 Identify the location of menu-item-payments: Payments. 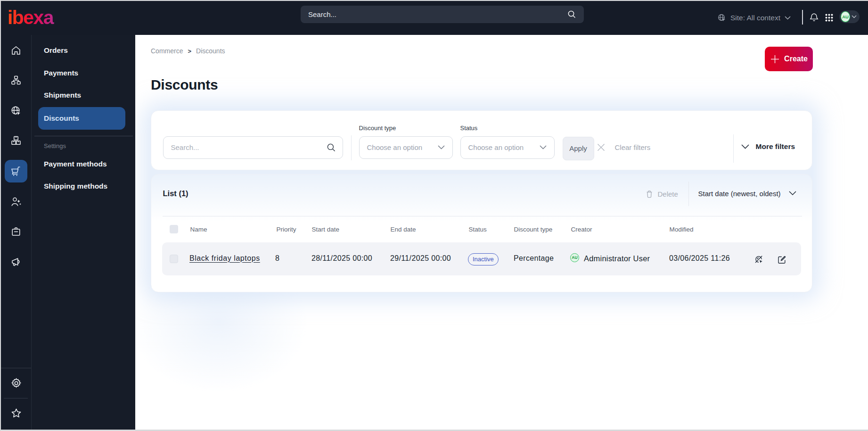
(82, 73).